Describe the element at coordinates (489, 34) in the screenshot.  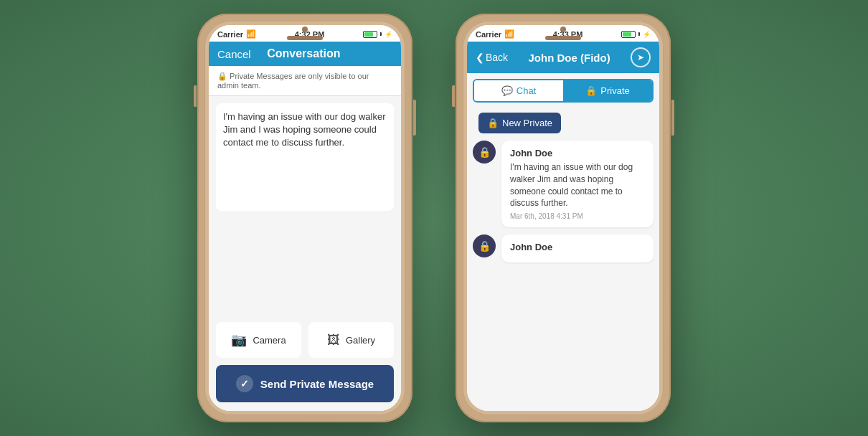
I see `carrier-label-2: Carrier` at that location.